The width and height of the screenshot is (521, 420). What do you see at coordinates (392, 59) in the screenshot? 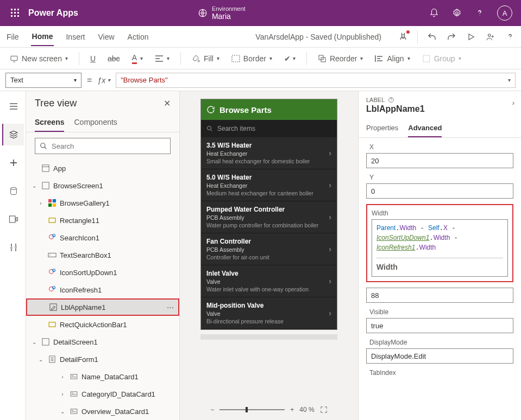
I see `align-controls-button: Align▾` at bounding box center [392, 59].